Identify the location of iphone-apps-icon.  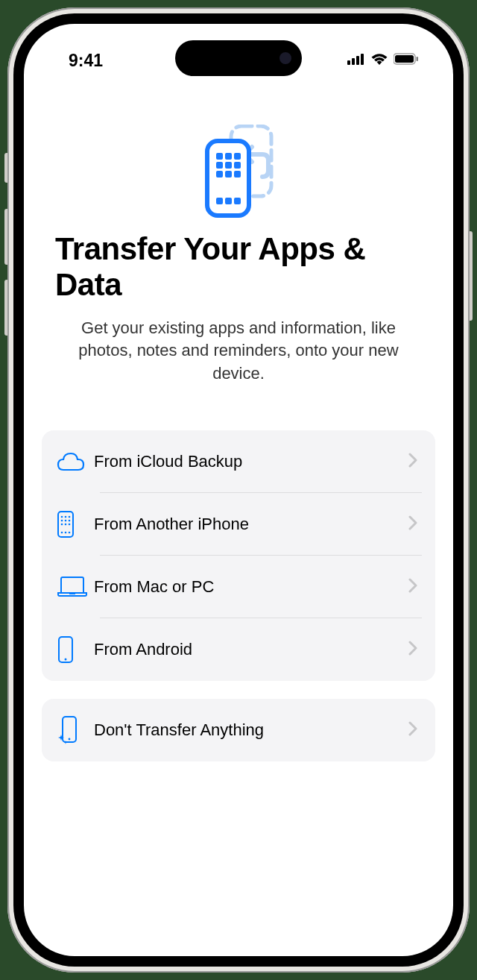
(75, 524).